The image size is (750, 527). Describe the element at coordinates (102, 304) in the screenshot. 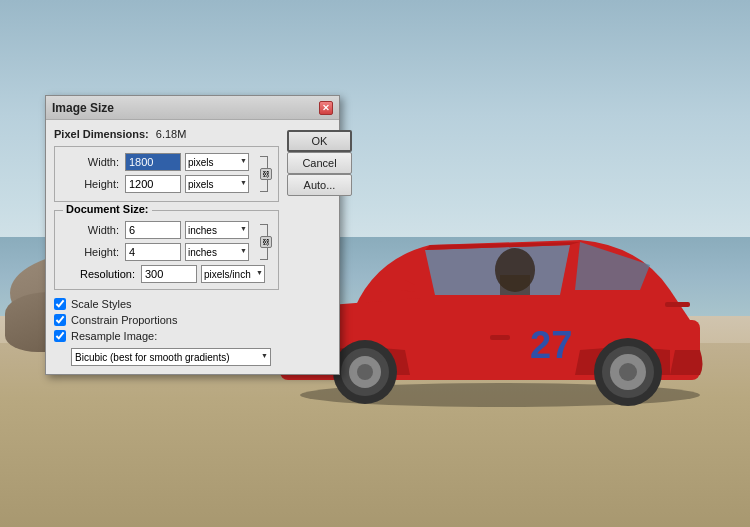

I see `scale-styles-label: Scale Styles` at that location.